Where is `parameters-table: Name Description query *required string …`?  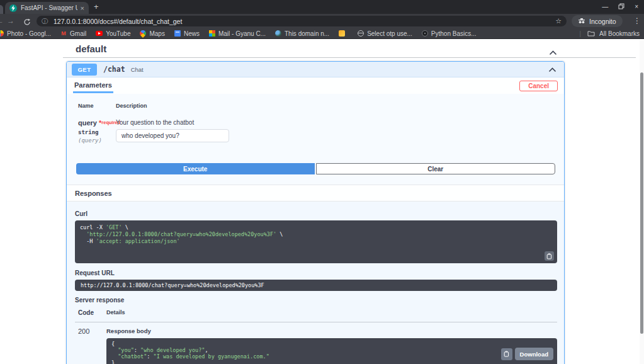 parameters-table: Name Description query *required string … is located at coordinates (315, 118).